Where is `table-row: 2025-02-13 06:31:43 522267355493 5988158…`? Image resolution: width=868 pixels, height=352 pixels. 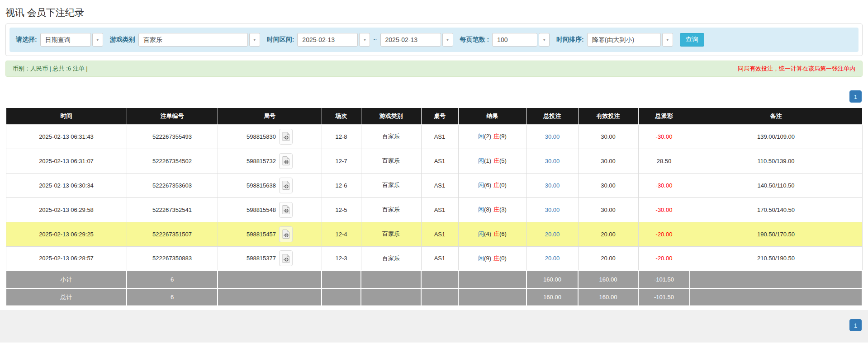
table-row: 2025-02-13 06:31:43 522267355493 5988158… is located at coordinates (434, 136).